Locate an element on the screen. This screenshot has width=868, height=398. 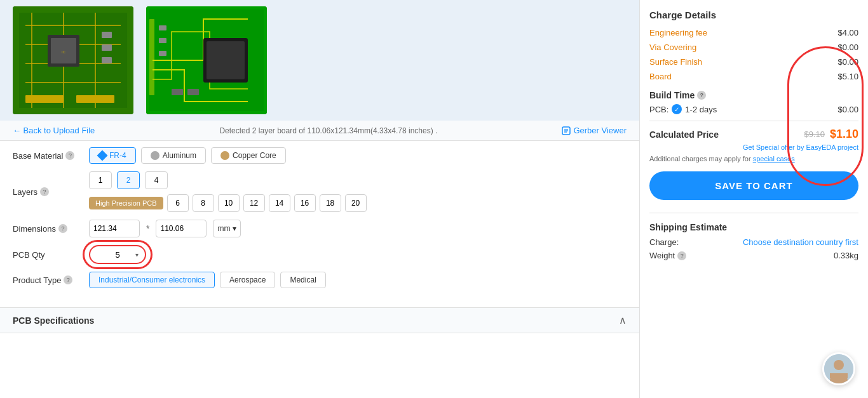
hp-10-btn: 10 is located at coordinates (229, 203).